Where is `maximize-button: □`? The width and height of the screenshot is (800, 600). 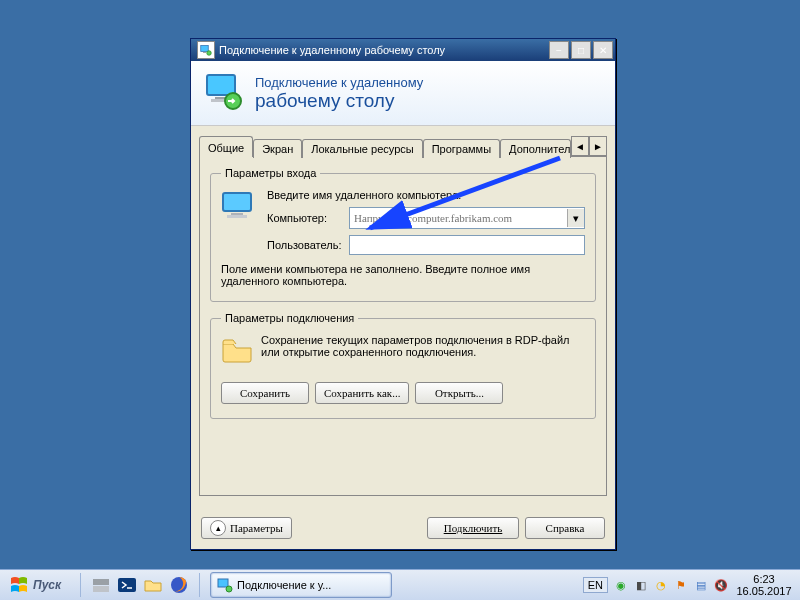
maximize-button: □ is located at coordinates (581, 50).